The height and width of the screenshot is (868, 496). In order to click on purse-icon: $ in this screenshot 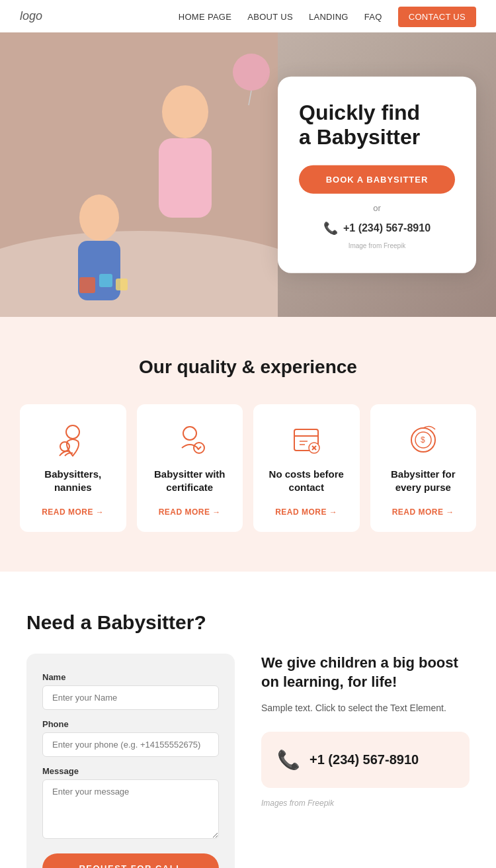, I will do `click(423, 440)`.